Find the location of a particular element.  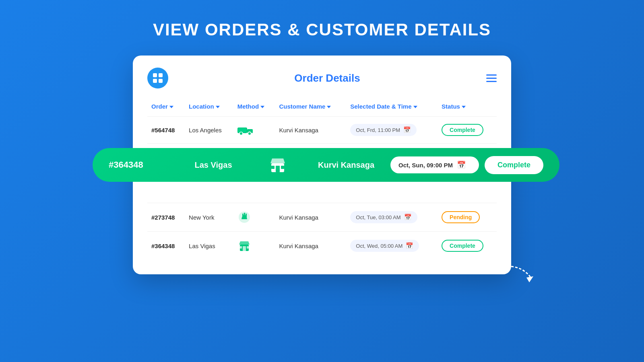

order-id: #564748 is located at coordinates (163, 130).